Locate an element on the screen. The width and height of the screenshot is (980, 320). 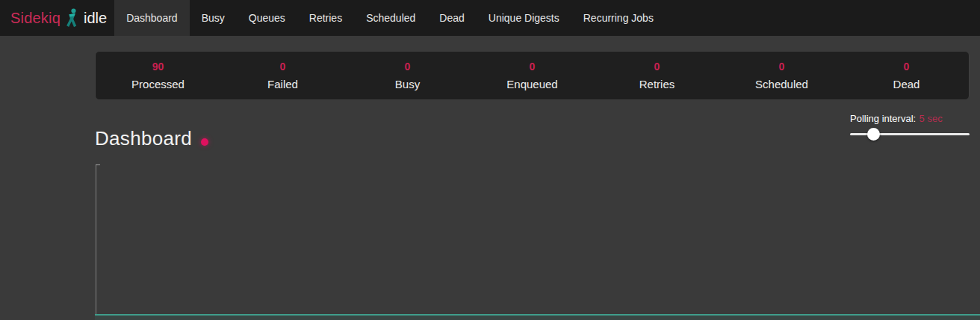
nav-tab-dead: Dead is located at coordinates (451, 18).